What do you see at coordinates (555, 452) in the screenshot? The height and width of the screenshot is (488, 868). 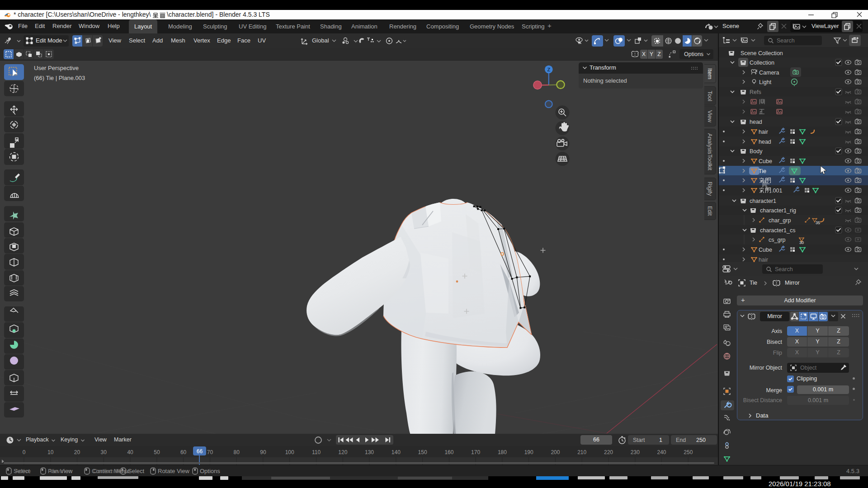 I see `svg-text: 200` at bounding box center [555, 452].